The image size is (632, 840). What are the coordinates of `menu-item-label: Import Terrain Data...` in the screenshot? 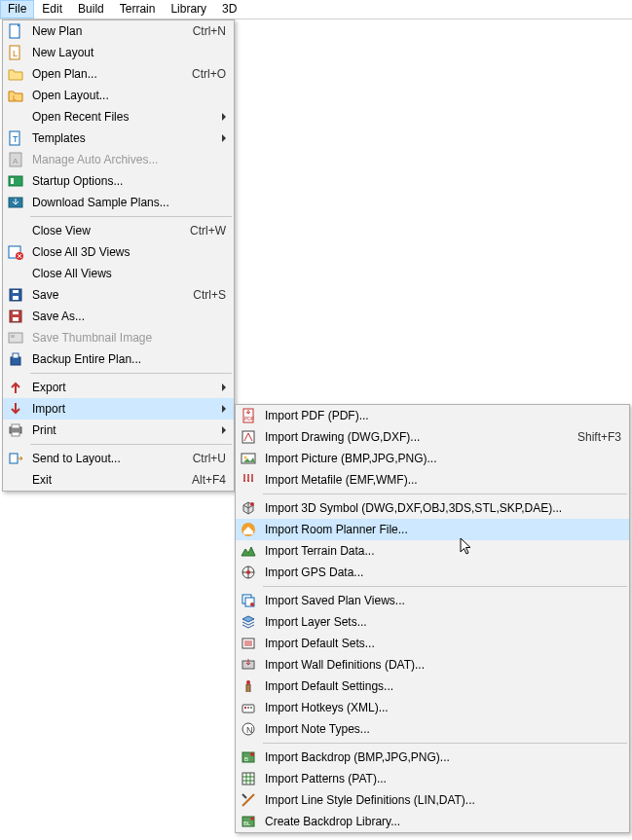 It's located at (441, 551).